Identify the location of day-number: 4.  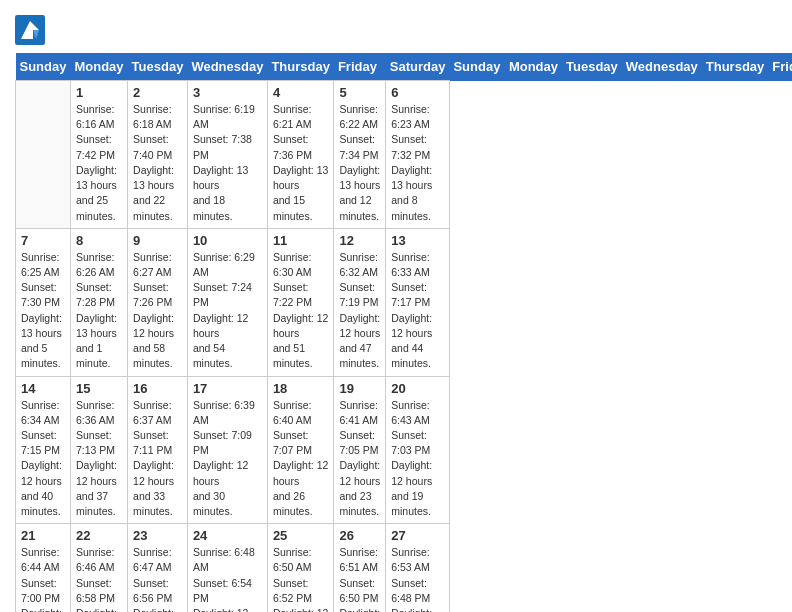
(301, 92).